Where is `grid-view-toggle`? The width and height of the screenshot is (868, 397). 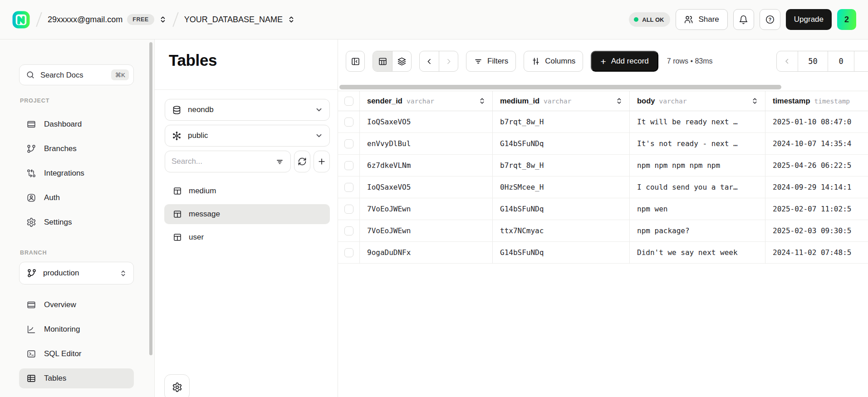
grid-view-toggle is located at coordinates (383, 61).